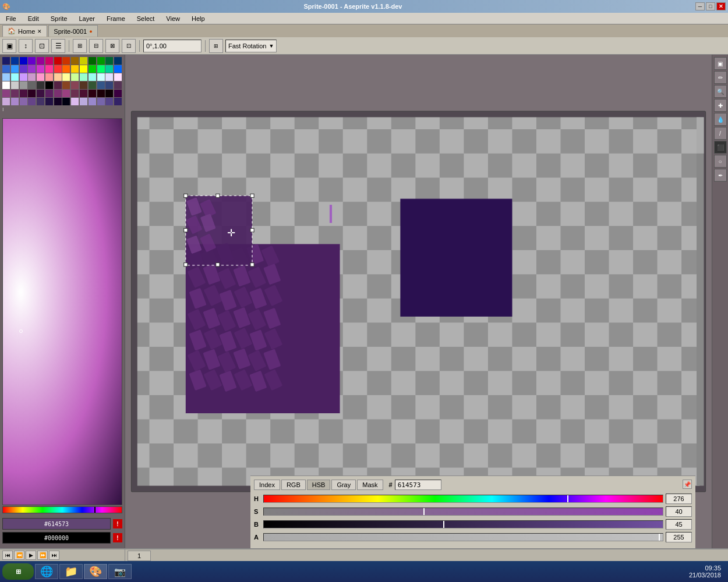 The width and height of the screenshot is (728, 582). What do you see at coordinates (56, 538) in the screenshot?
I see `background-swatch: #000000` at bounding box center [56, 538].